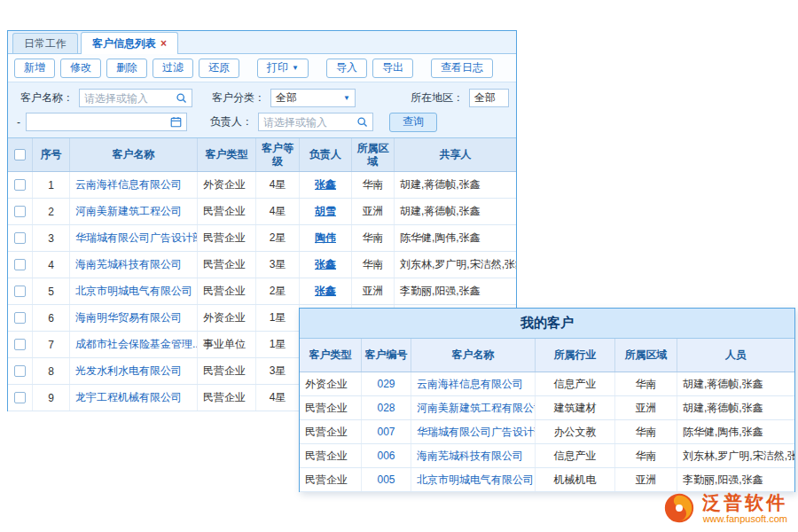  Describe the element at coordinates (313, 98) in the screenshot. I see `category-select: 全部 ▼` at that location.